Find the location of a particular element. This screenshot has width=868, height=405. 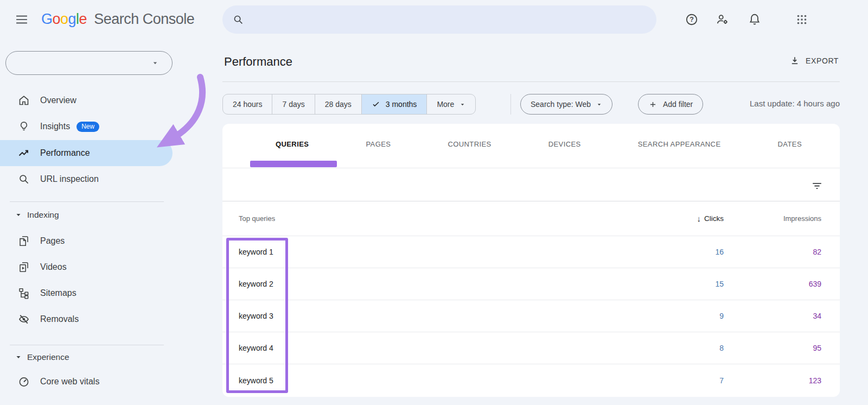

table-row: keyword 4 8 95 is located at coordinates (531, 349).